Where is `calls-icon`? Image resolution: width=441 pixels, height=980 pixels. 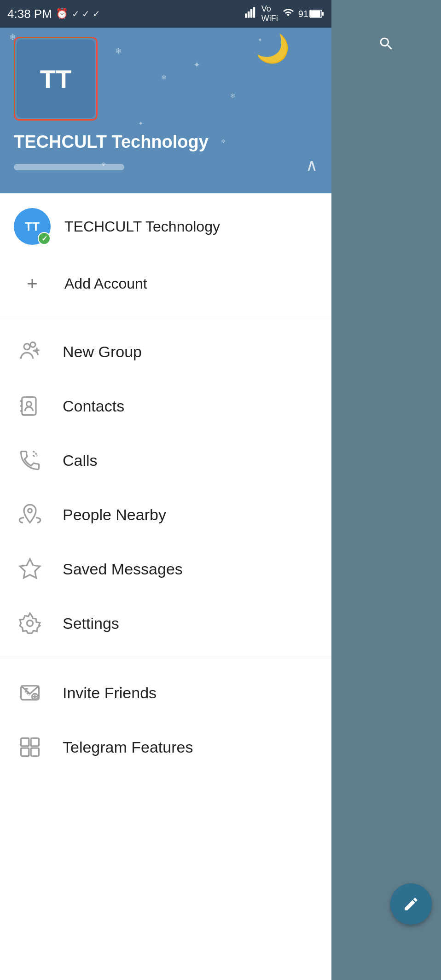
calls-icon is located at coordinates (30, 460).